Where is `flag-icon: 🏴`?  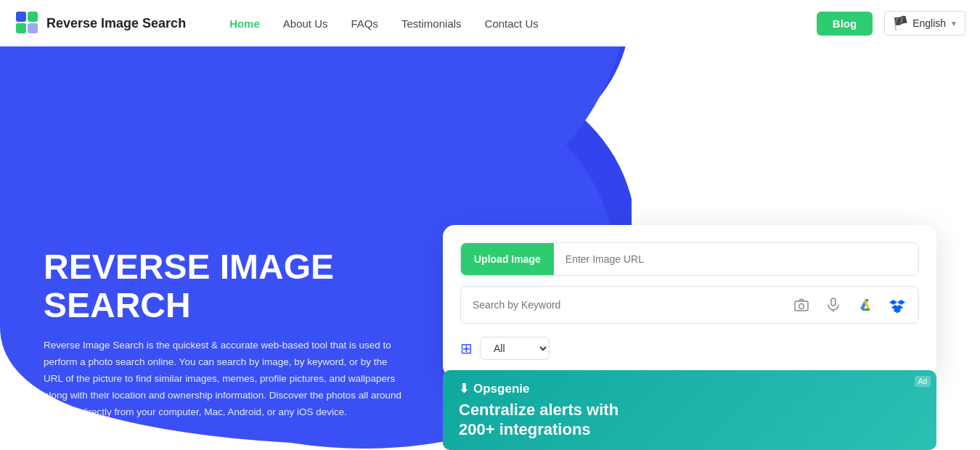 flag-icon: 🏴 is located at coordinates (900, 23).